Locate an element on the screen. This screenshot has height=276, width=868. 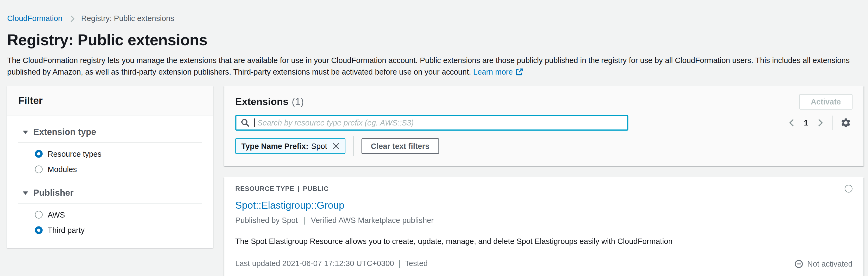
gear-icon is located at coordinates (846, 123).